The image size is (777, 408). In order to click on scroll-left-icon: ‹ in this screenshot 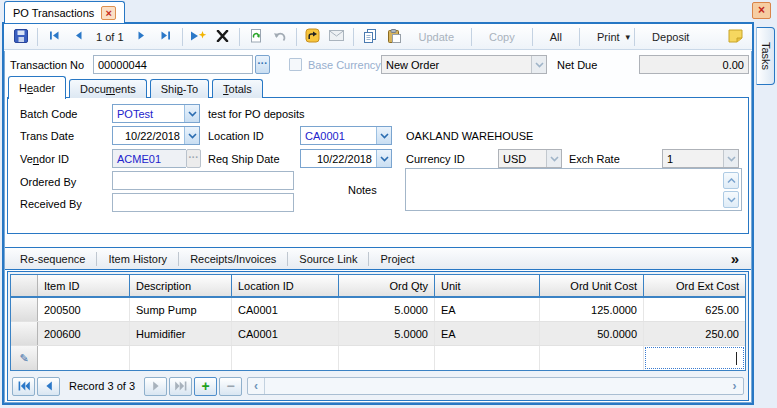, I will do `click(256, 386)`.